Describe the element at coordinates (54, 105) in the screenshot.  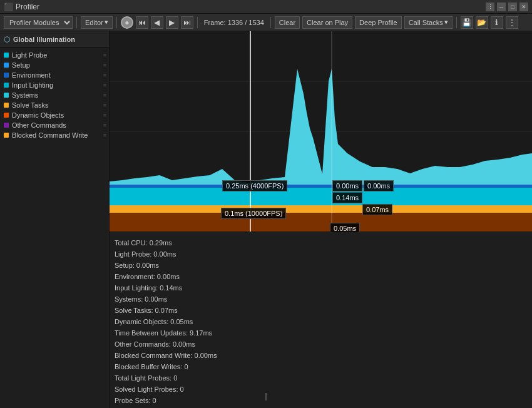
I see `legend-item-solve-tasks: Solve Tasks ≡` at that location.